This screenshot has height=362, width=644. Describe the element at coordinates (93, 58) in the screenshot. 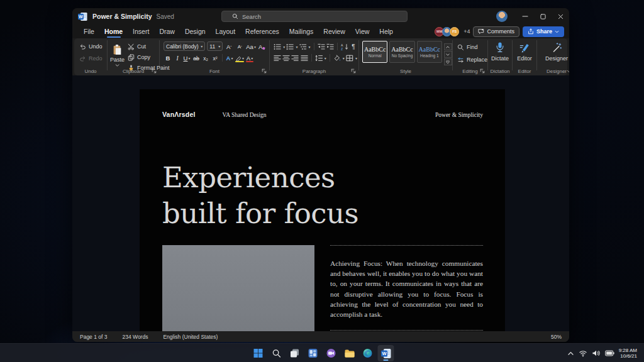

I see `redo-button: Redo` at that location.